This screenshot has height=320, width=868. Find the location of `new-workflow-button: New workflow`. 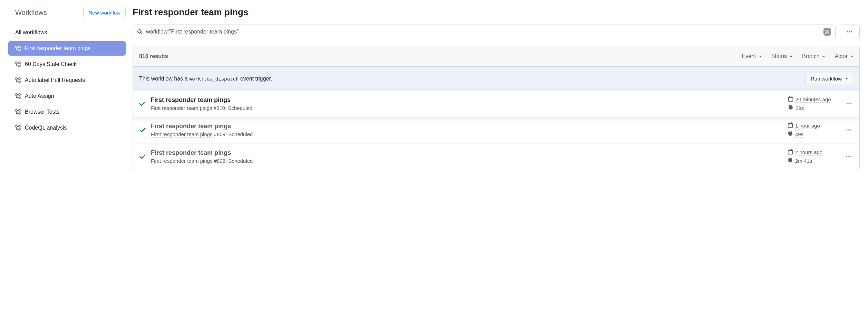

new-workflow-button: New workflow is located at coordinates (104, 12).